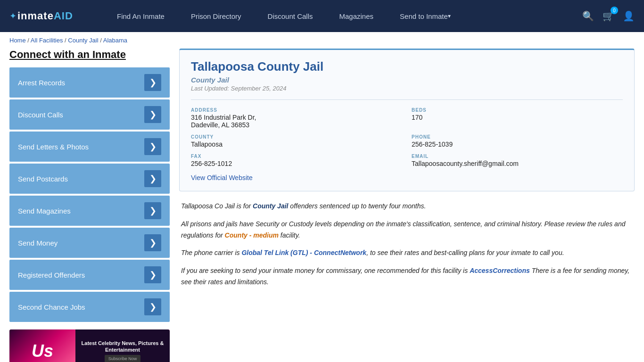 The width and height of the screenshot is (644, 362). Describe the element at coordinates (90, 346) in the screenshot. I see `advertisement-banner: Us Latest Celebrity News, Pictures & Ent…` at that location.